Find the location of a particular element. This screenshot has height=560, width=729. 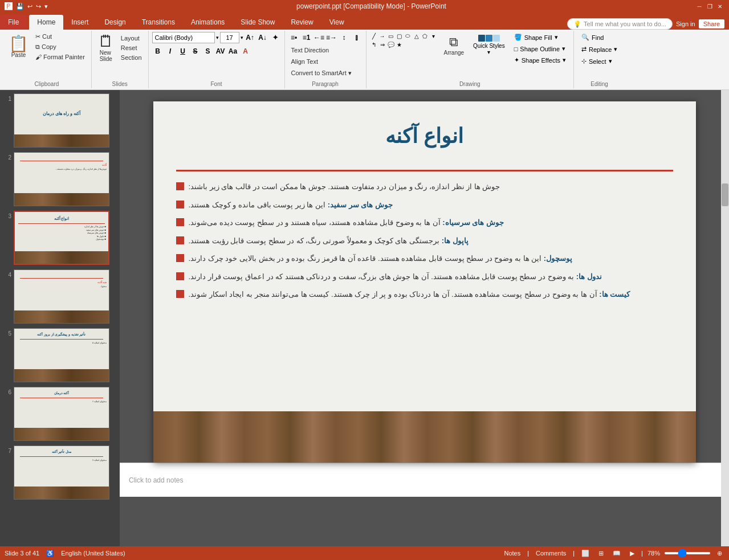

decrease-font-button: A↓ is located at coordinates (263, 38).